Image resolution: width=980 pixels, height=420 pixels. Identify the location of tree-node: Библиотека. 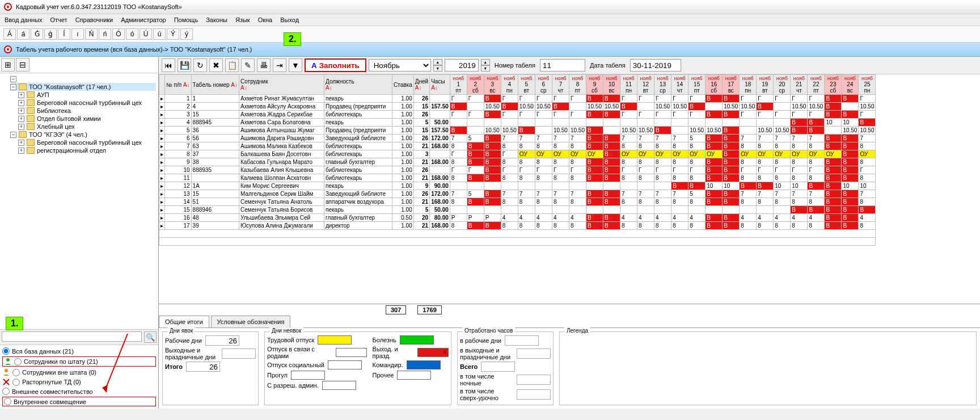
(54, 111).